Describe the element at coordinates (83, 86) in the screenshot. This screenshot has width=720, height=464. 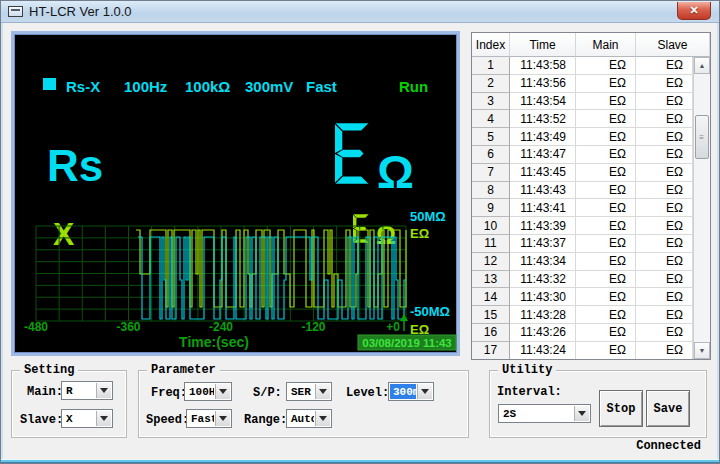
I see `lcd-mode: Rs-X` at that location.